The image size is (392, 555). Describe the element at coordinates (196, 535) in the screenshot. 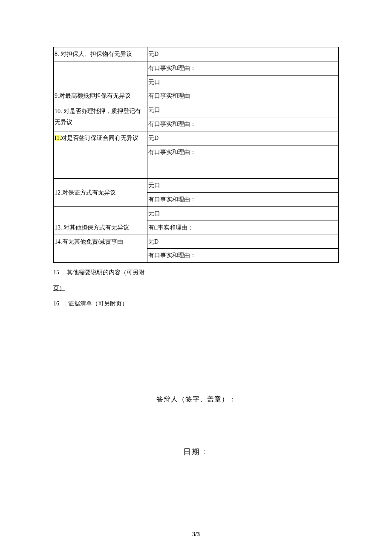

I see `page-number: 3/3` at that location.